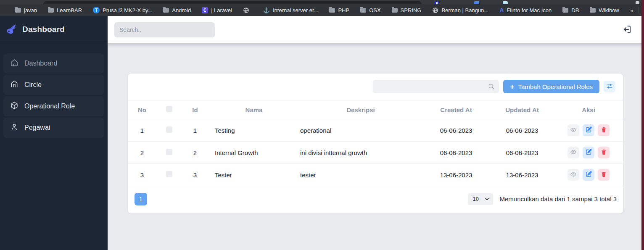 Image resolution: width=644 pixels, height=250 pixels. I want to click on bookmark-item: LearnBAR, so click(65, 10).